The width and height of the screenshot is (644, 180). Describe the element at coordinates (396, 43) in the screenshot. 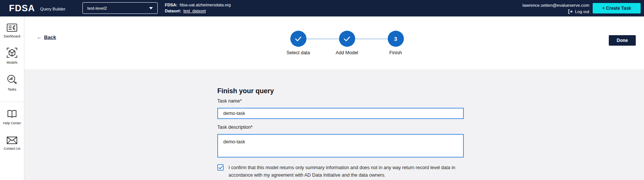

I see `step-finish: 3 Finish` at that location.